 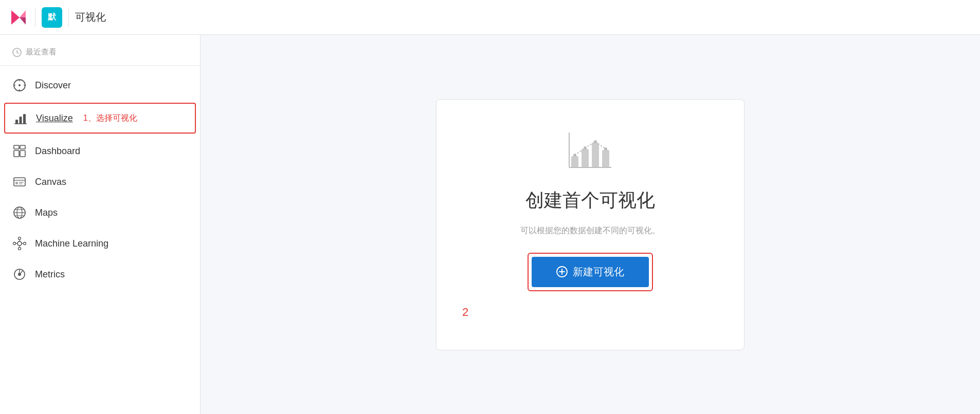 I want to click on sidebar-item-discover-label: Discover, so click(x=53, y=85).